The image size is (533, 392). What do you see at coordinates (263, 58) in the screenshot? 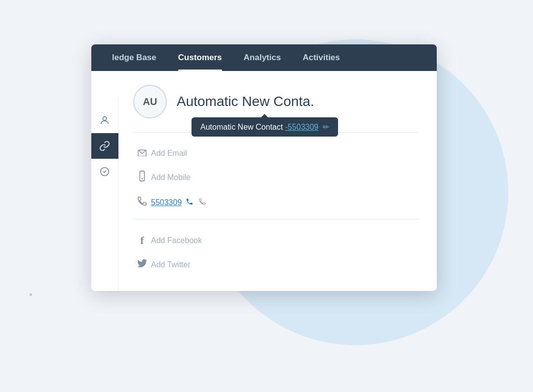
I see `nav-item-analytics: Analytics` at bounding box center [263, 58].